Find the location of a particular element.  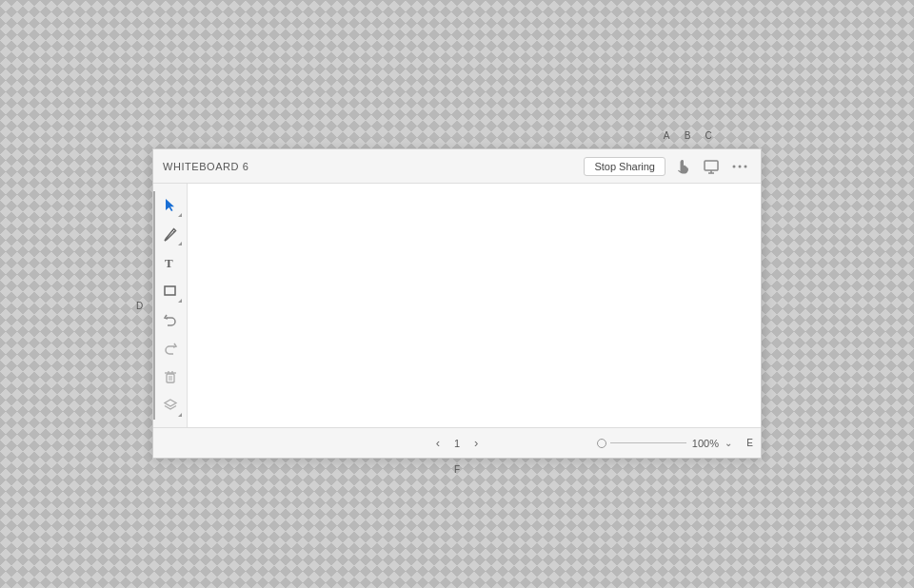

delete-button is located at coordinates (170, 377).